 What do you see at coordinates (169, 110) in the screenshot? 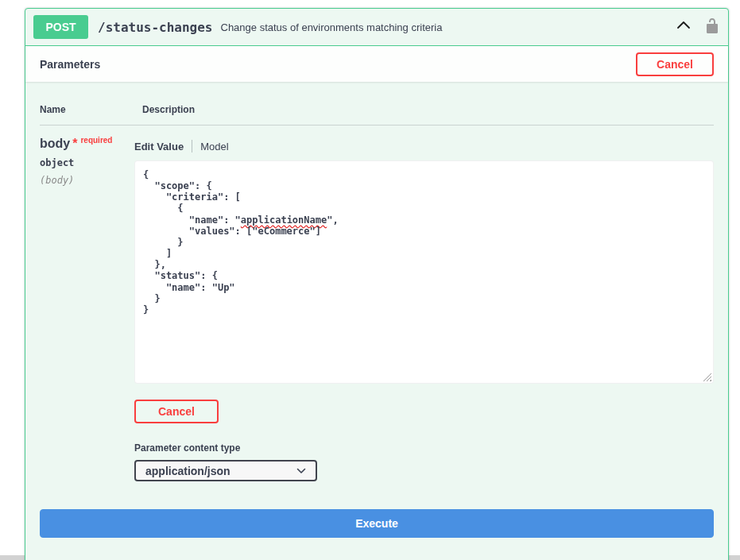
I see `column-header-description: Description` at bounding box center [169, 110].